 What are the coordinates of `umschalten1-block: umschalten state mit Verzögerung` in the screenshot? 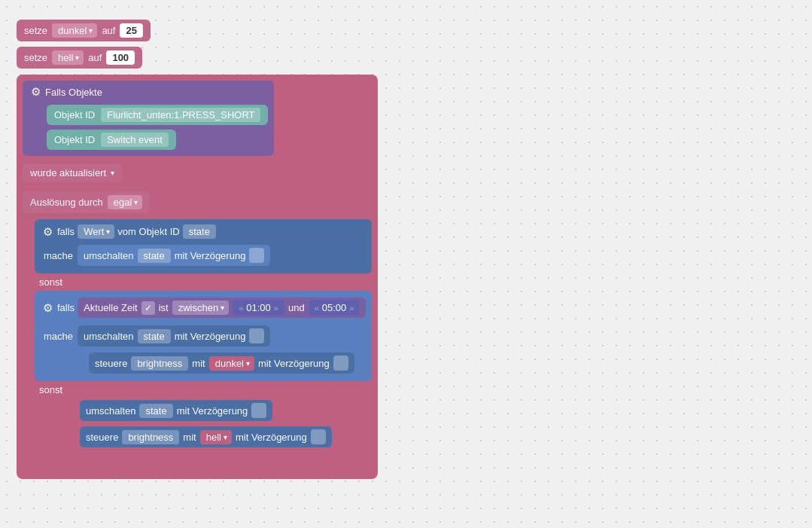 It's located at (174, 255).